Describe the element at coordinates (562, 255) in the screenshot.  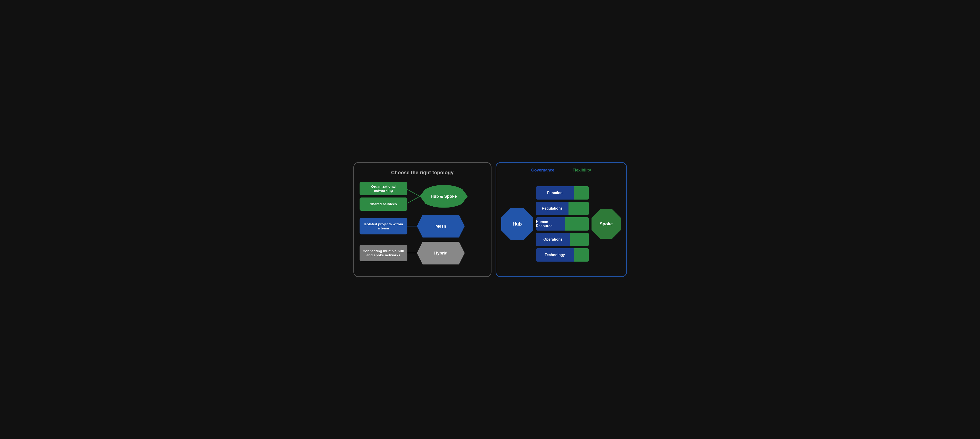
I see `bar-item-technology: Technology` at that location.